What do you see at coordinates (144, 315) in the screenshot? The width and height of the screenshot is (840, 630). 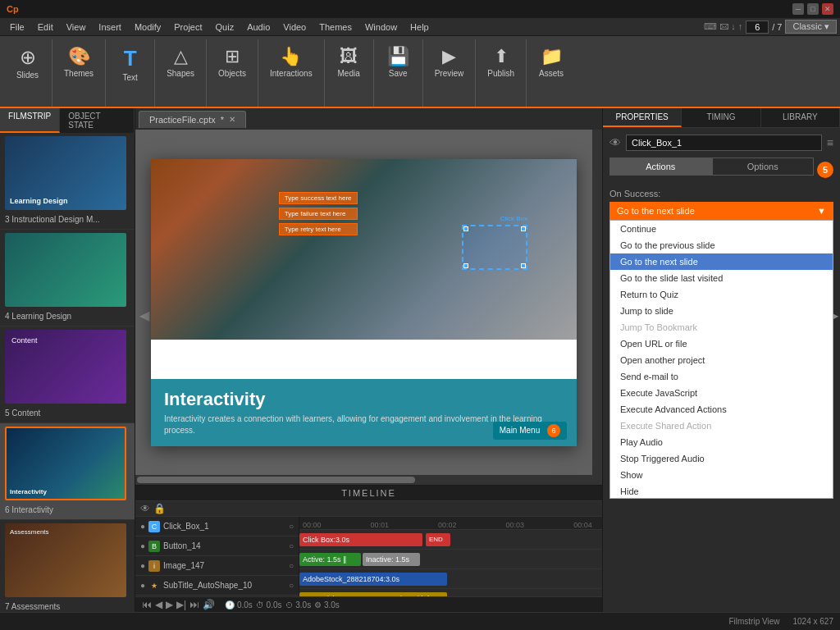 I see `scroll-left-arrow: ◀` at bounding box center [144, 315].